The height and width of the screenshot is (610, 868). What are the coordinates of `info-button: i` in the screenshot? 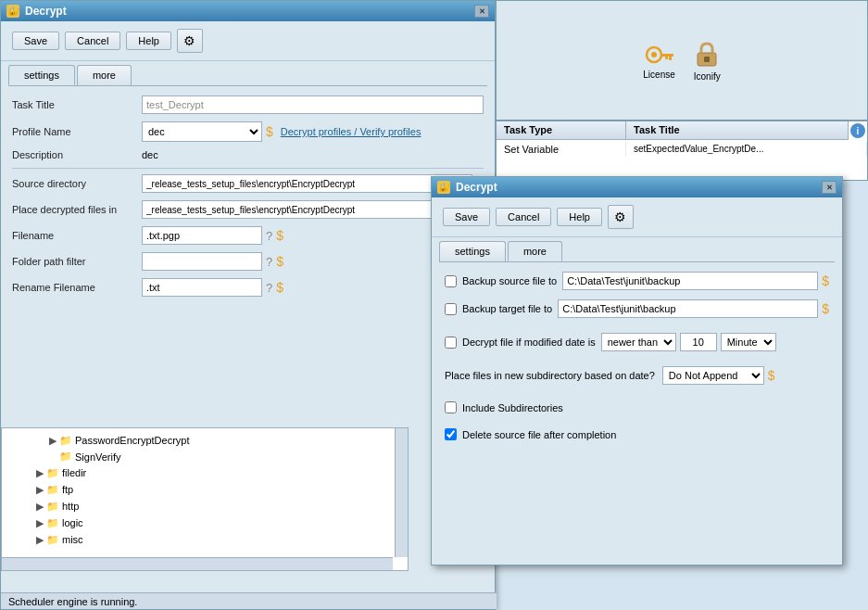 It's located at (858, 131).